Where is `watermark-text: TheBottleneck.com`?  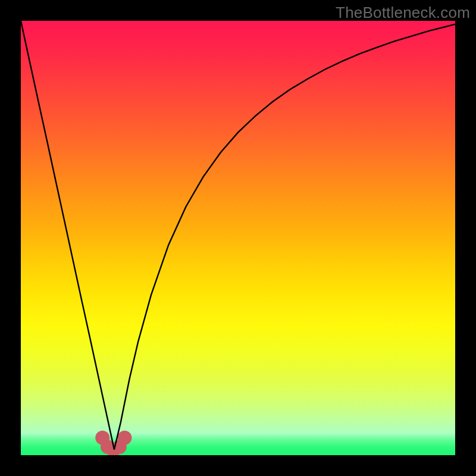 watermark-text: TheBottleneck.com is located at coordinates (403, 13).